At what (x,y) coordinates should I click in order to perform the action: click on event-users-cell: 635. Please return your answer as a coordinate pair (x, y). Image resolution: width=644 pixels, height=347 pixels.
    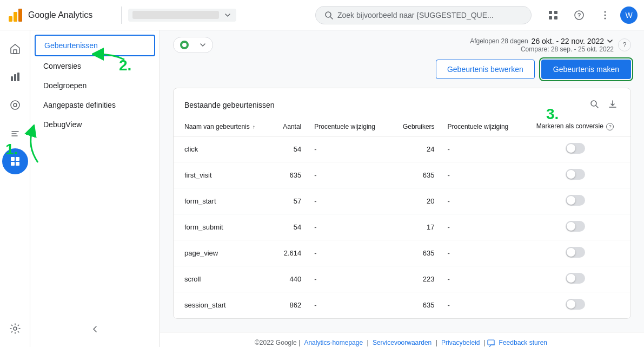
    Looking at the image, I should click on (416, 305).